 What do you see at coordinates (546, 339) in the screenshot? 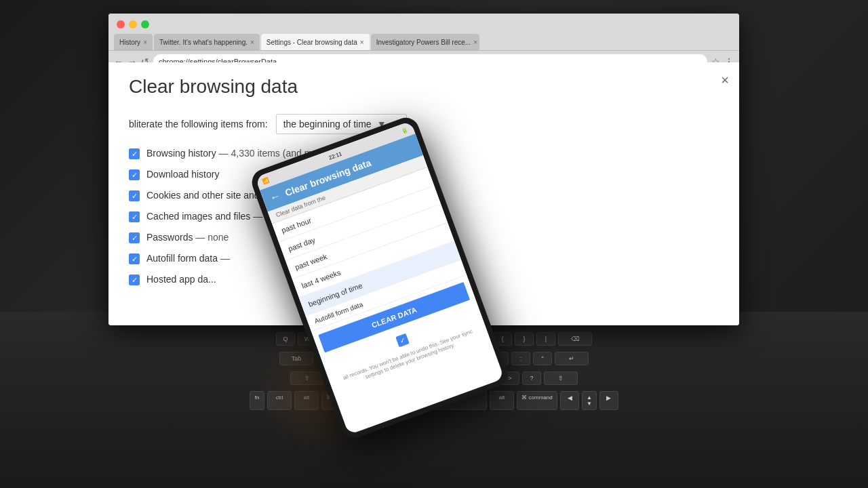
I see `key-backslash: |` at bounding box center [546, 339].